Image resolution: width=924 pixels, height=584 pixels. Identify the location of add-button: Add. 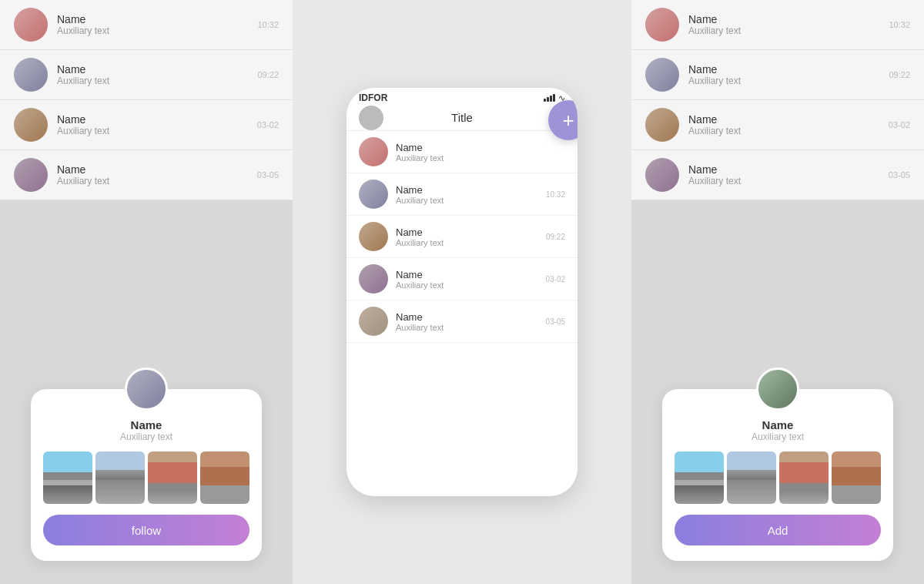
(778, 530).